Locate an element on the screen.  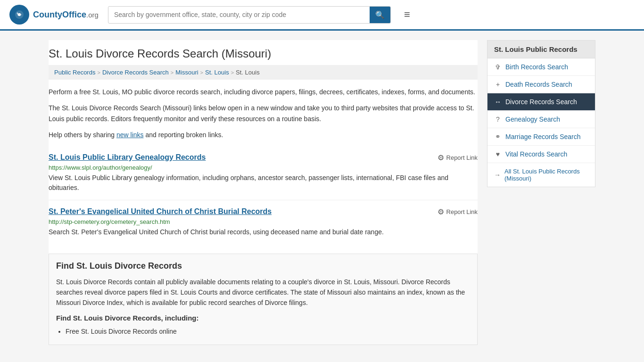
report-link-1: ⚙ Report Link is located at coordinates (457, 212).